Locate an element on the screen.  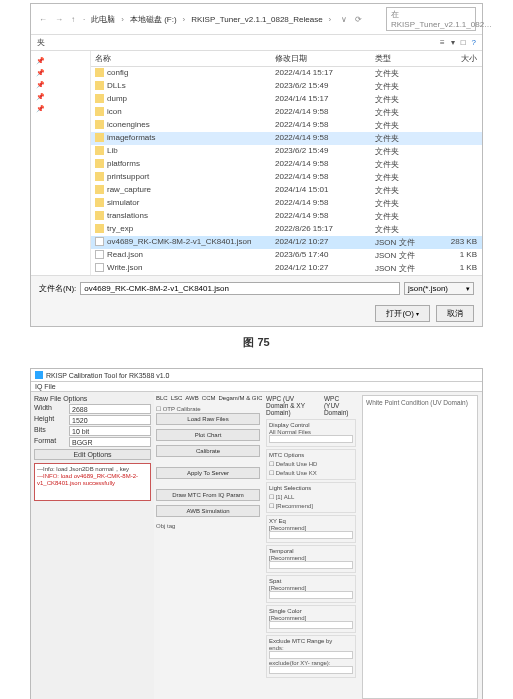
refresh-icon: ⟳ is located at coordinates (358, 20).